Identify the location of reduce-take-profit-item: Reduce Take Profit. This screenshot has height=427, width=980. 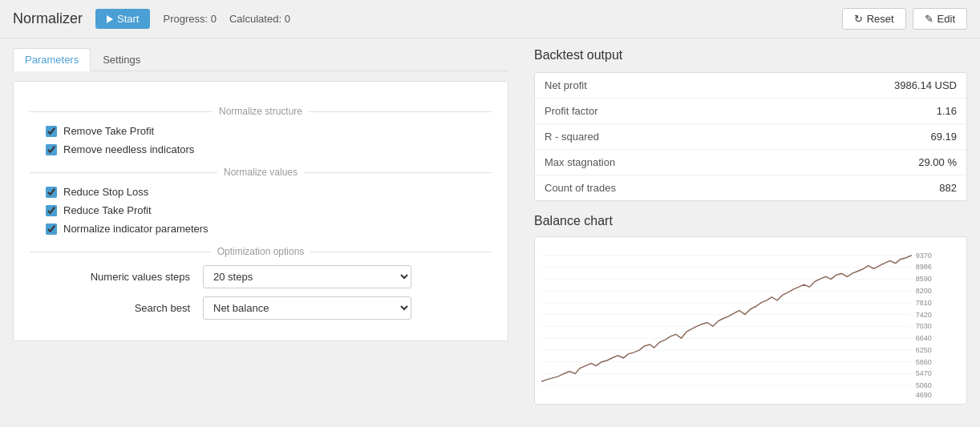
(269, 210).